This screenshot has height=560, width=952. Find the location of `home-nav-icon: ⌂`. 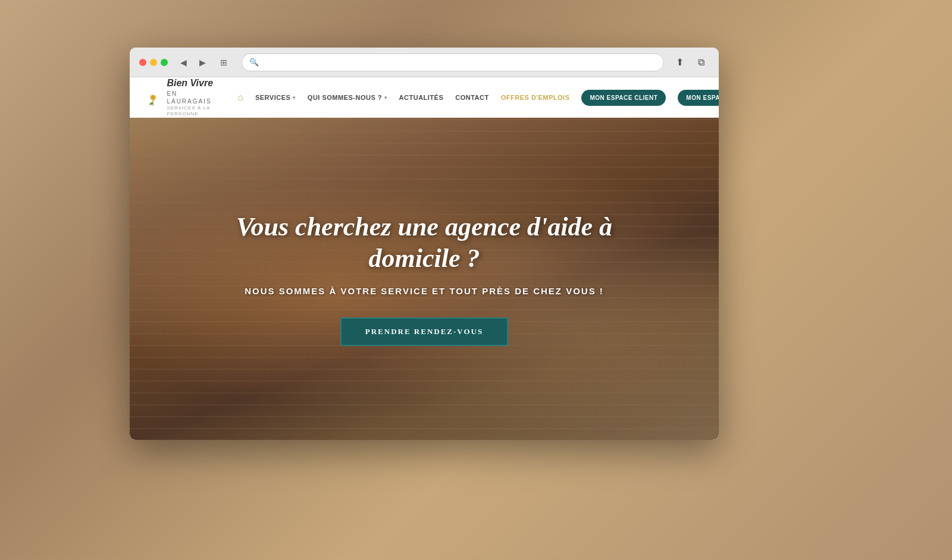

home-nav-icon: ⌂ is located at coordinates (240, 97).